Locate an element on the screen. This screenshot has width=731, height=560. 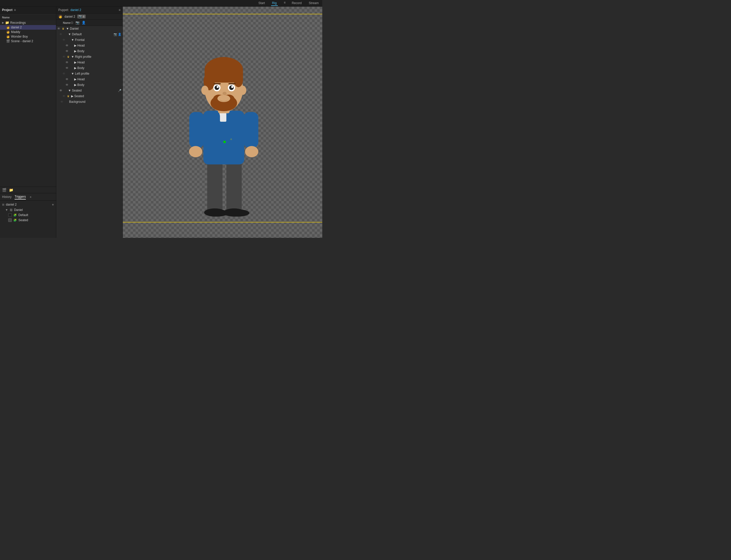
bottom-tabs: History Triggers ≡ is located at coordinates (28, 197).